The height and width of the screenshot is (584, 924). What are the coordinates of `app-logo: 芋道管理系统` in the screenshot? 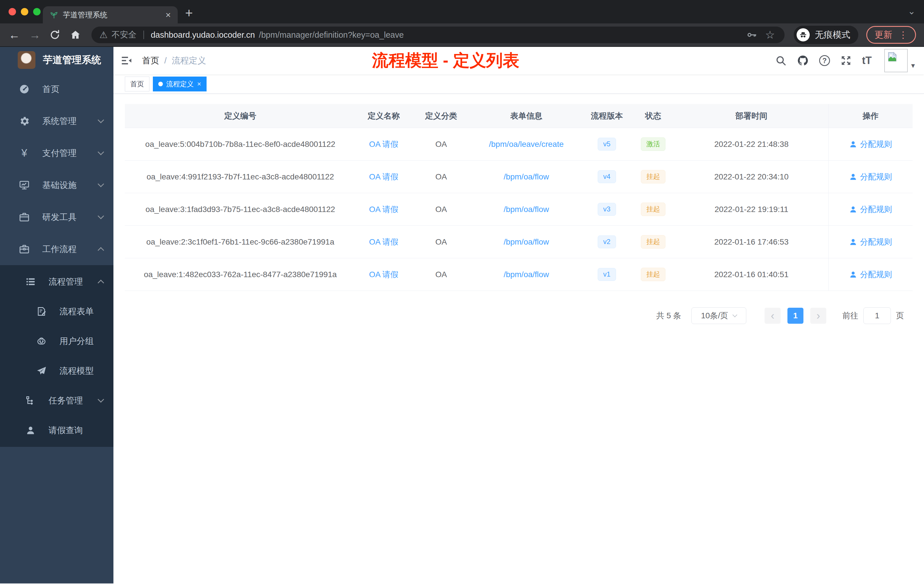 It's located at (57, 60).